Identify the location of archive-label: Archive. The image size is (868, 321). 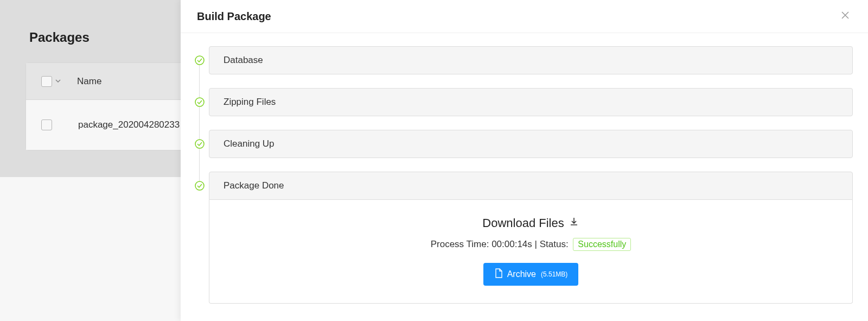
(522, 274).